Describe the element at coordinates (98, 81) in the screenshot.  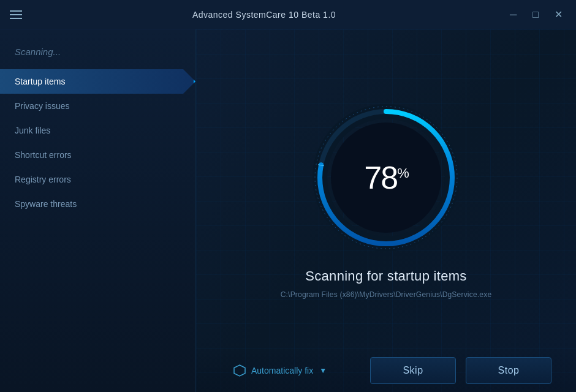
I see `sidebar-item-startup-items: Startup items` at that location.